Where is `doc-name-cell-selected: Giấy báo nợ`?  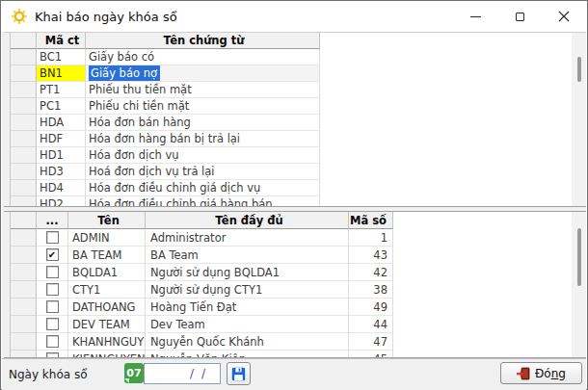
doc-name-cell-selected: Giấy báo nợ is located at coordinates (202, 73).